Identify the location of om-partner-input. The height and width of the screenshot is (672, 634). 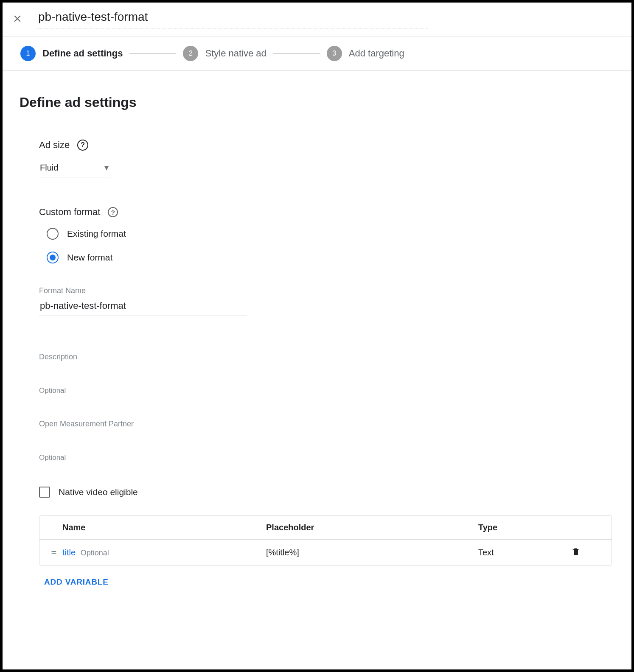
(143, 440).